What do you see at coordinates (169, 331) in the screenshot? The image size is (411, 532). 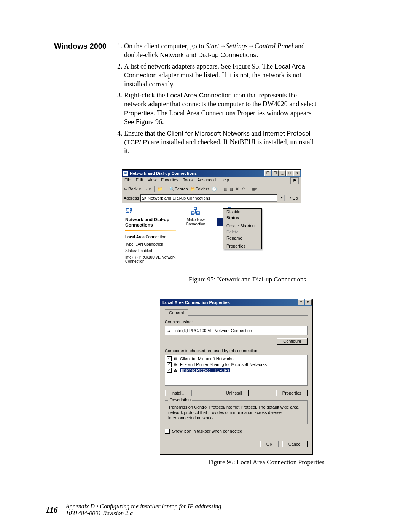 I see `nic-icon: 🖭` at bounding box center [169, 331].